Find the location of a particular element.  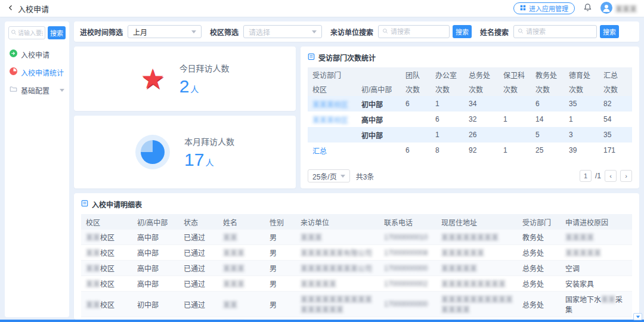

pie-chart-icon is located at coordinates (13, 72).